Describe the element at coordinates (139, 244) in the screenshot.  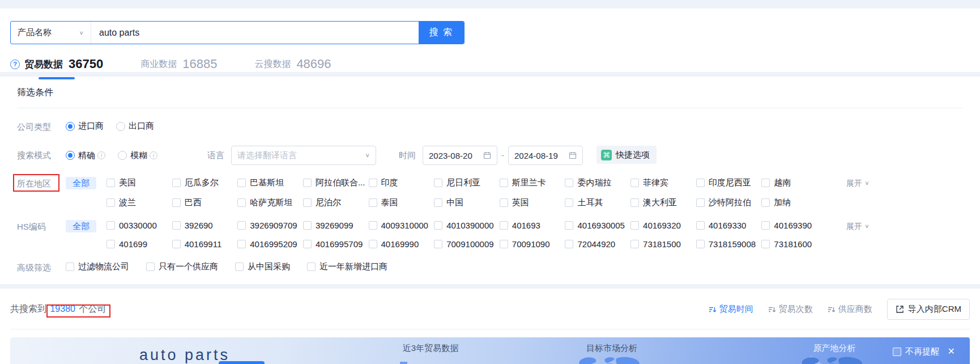
I see `hscode-checkbox-item: 401699` at that location.